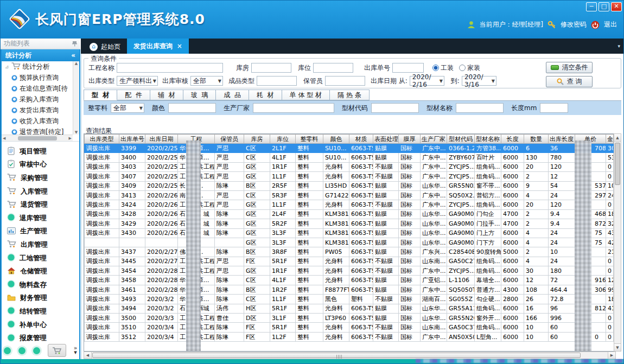  I want to click on profile-code-input, so click(395, 108).